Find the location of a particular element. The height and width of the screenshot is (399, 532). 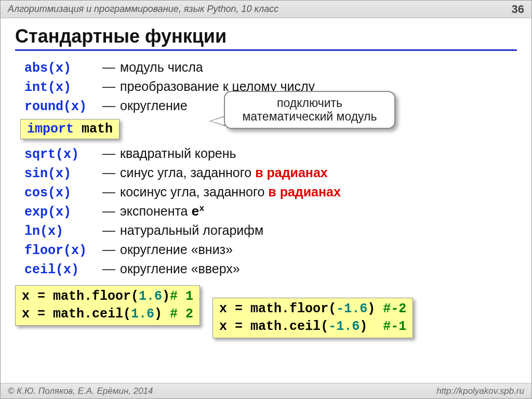

fn-desc: косинус угла, заданного в радианах is located at coordinates (231, 192).